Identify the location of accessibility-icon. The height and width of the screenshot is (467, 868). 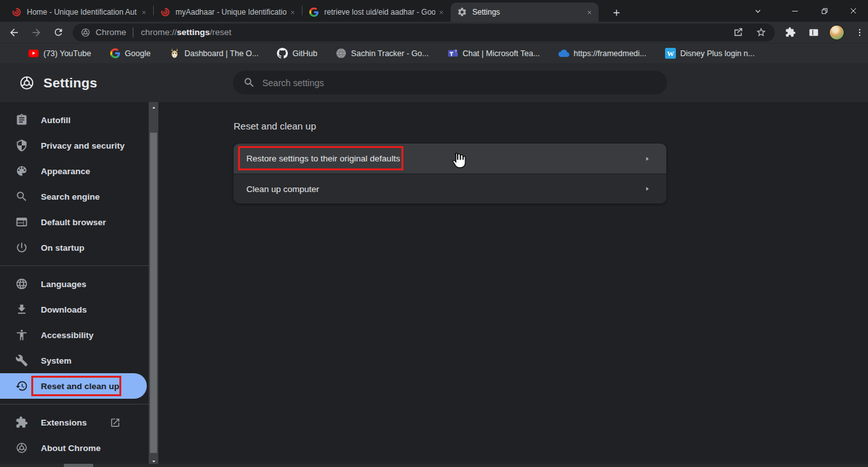
(22, 335).